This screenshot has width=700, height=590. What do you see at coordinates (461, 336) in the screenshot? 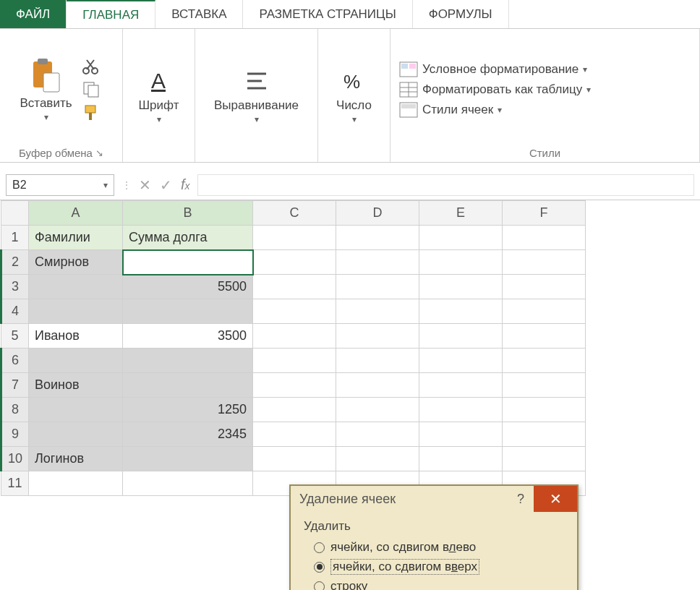
I see `cell-E5` at bounding box center [461, 336].